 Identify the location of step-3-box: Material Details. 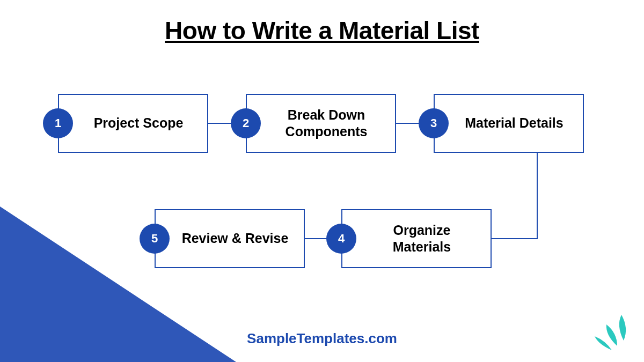
(509, 123).